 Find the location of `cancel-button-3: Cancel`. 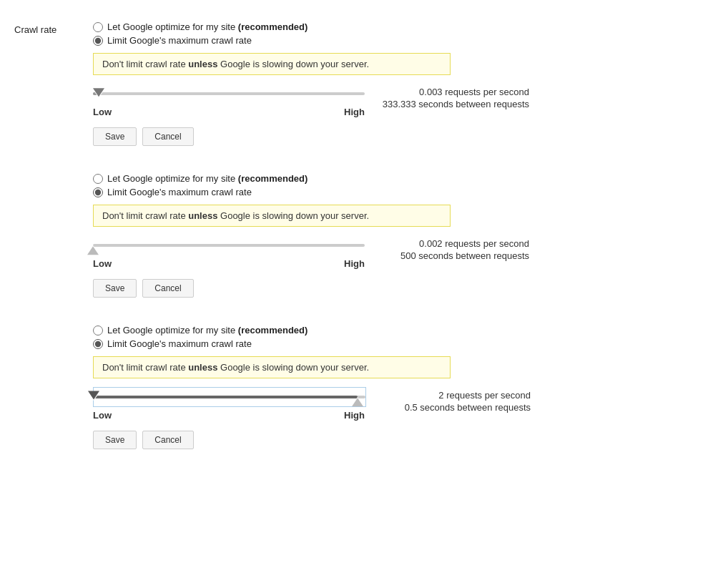

cancel-button-3: Cancel is located at coordinates (167, 440).